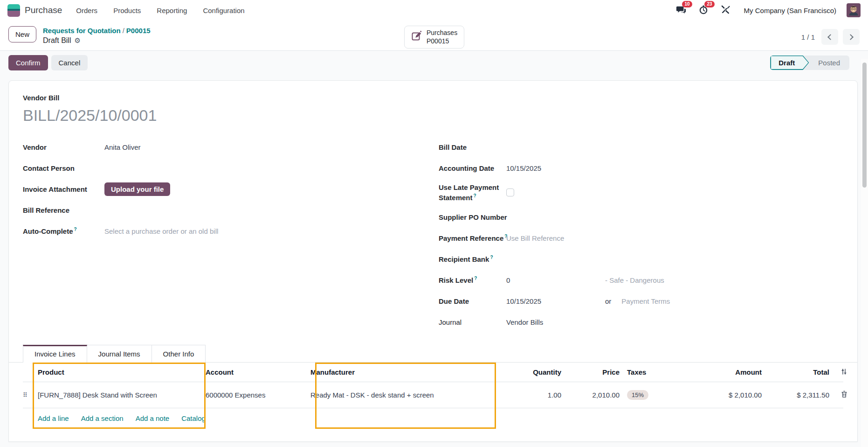 The height and width of the screenshot is (447, 868). Describe the element at coordinates (649, 372) in the screenshot. I see `header-taxes: Taxes` at that location.